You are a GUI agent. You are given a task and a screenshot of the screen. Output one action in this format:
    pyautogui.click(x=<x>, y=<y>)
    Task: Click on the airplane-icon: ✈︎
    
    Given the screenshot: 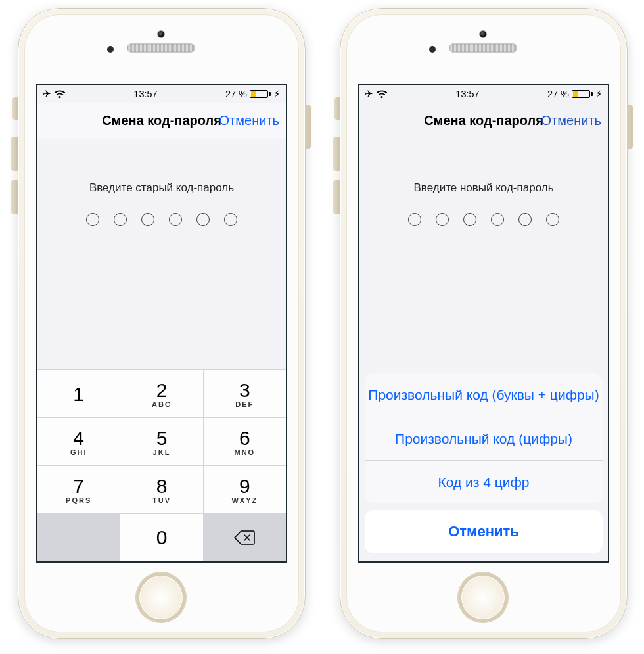 What is the action you would take?
    pyautogui.click(x=47, y=94)
    